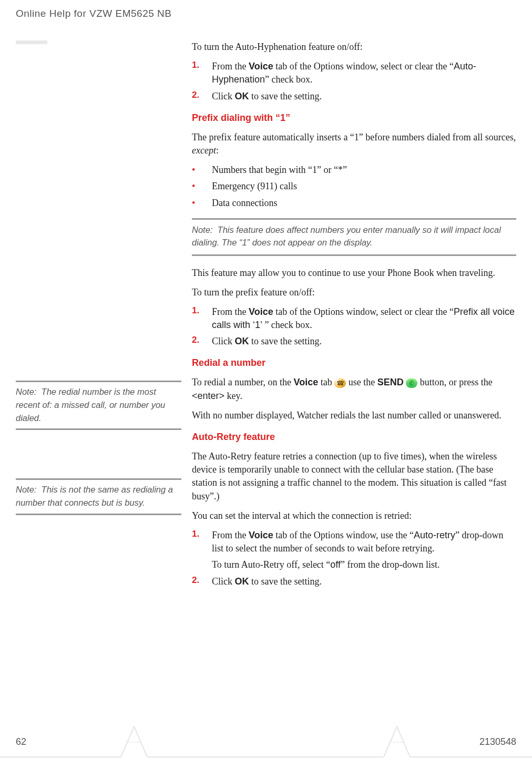  What do you see at coordinates (266, 9) in the screenshot?
I see `running-header: Online Help for VZW EM5625 NB` at bounding box center [266, 9].